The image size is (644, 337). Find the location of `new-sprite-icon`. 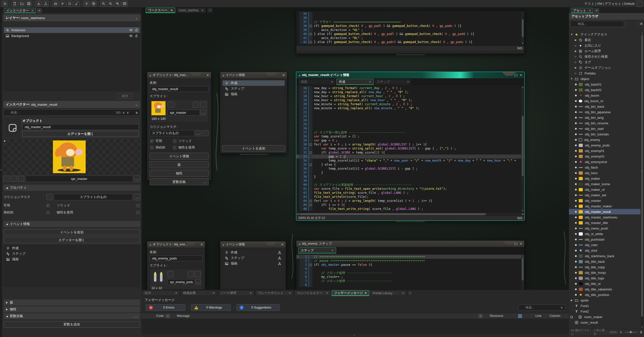

new-sprite-icon is located at coordinates (7, 179).